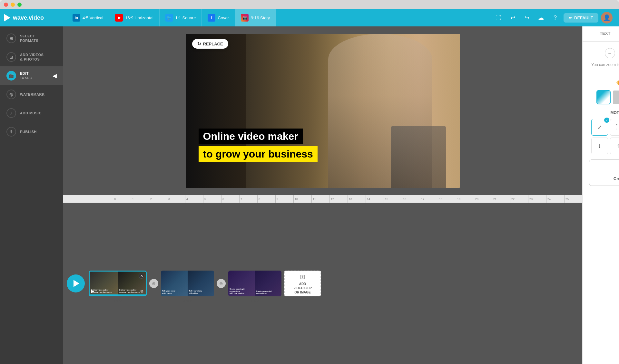 This screenshot has width=619, height=364. I want to click on sidebar-label-publish: PUBLISH, so click(28, 132).